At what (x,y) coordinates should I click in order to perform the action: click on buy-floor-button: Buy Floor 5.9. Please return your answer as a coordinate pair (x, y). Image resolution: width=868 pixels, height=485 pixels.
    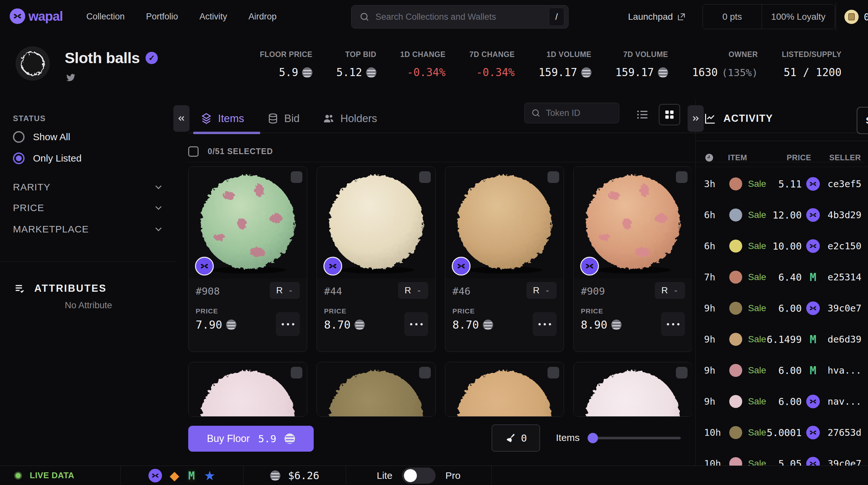
    Looking at the image, I should click on (251, 438).